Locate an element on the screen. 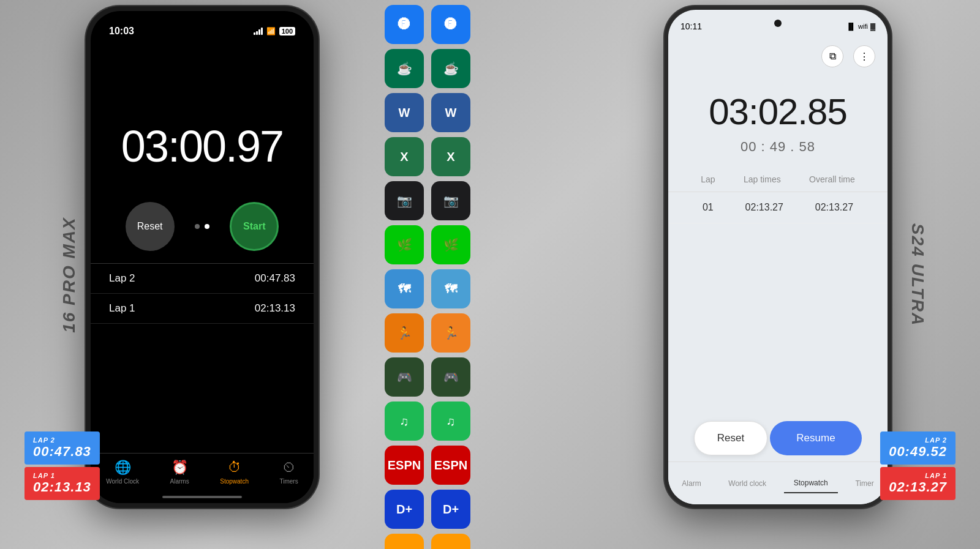 The height and width of the screenshot is (549, 980). left-lap2-label: LAP 2 is located at coordinates (62, 440).